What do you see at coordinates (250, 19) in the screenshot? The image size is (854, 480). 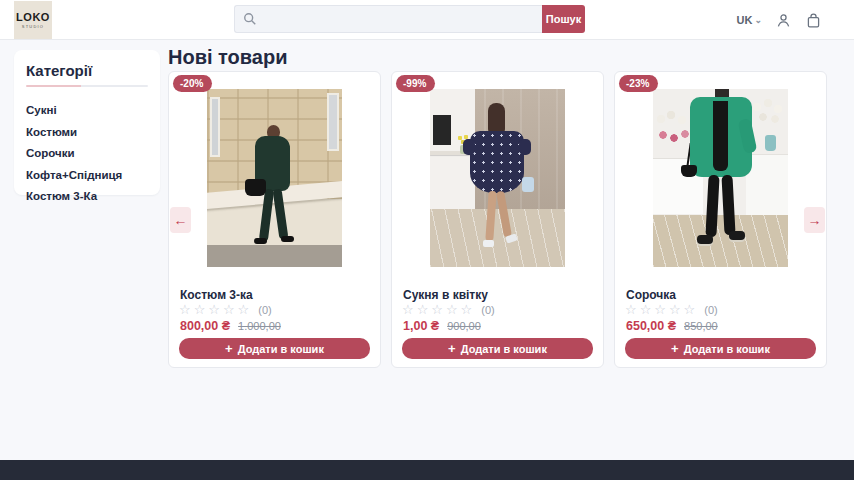 I see `search-icon` at bounding box center [250, 19].